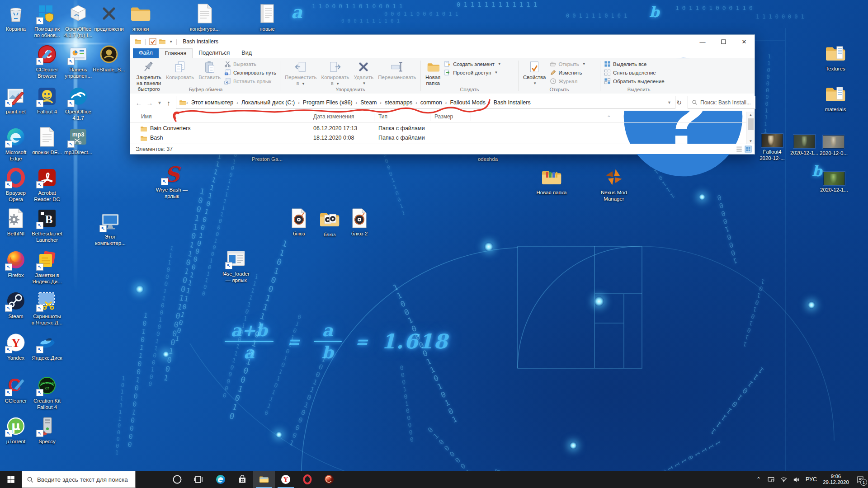  Describe the element at coordinates (149, 79) in the screenshot. I see `pin-to-quick-access-button: Закрепить на панели быстрого доступа` at that location.